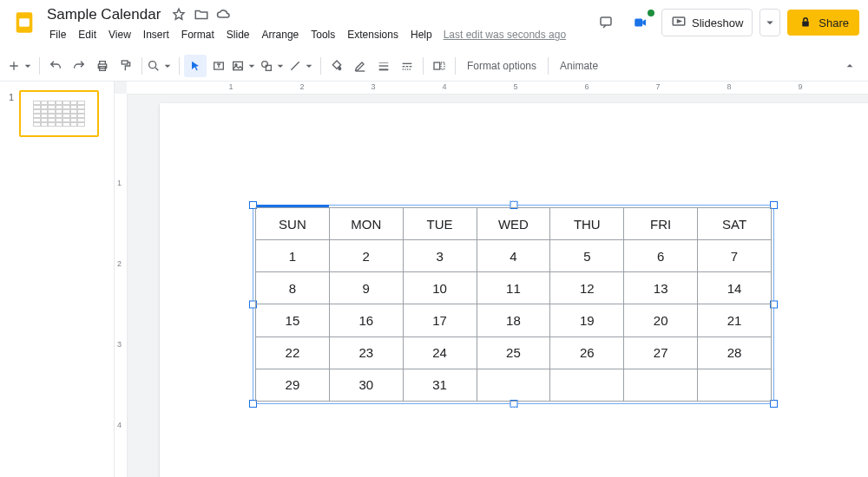 The width and height of the screenshot is (868, 477). What do you see at coordinates (823, 23) in the screenshot?
I see `share-button: Share` at bounding box center [823, 23].